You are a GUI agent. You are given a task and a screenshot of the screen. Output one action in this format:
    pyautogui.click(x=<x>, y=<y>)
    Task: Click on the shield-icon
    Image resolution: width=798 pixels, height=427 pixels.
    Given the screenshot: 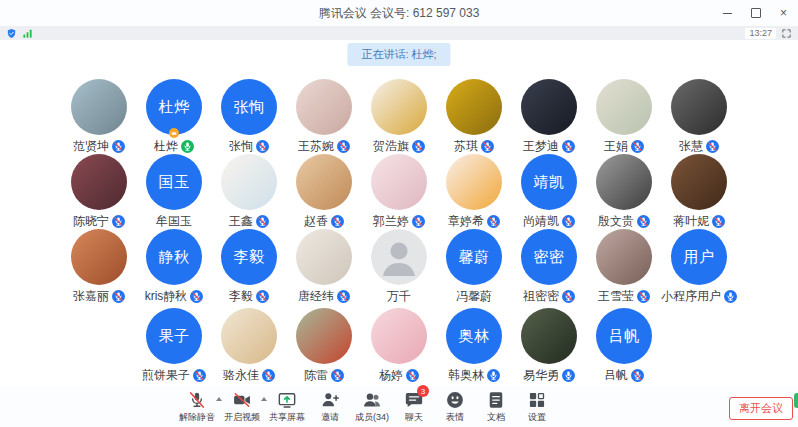 What is the action you would take?
    pyautogui.click(x=12, y=34)
    